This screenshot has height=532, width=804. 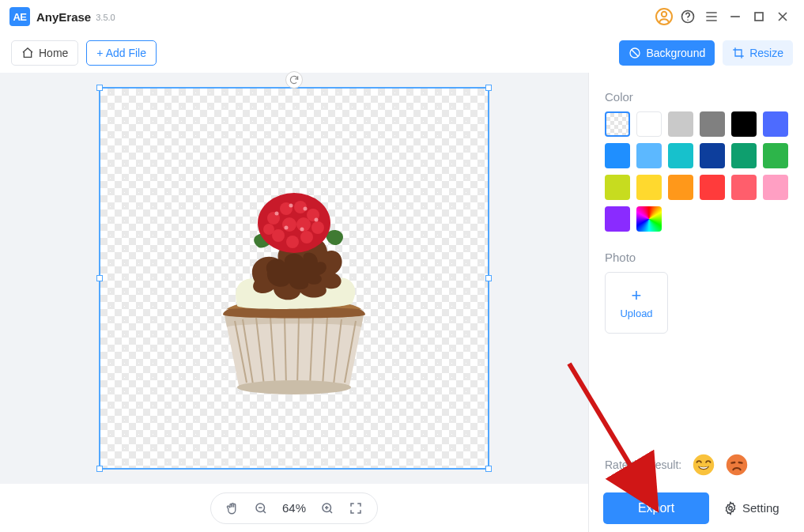 I want to click on close-icon, so click(x=783, y=17).